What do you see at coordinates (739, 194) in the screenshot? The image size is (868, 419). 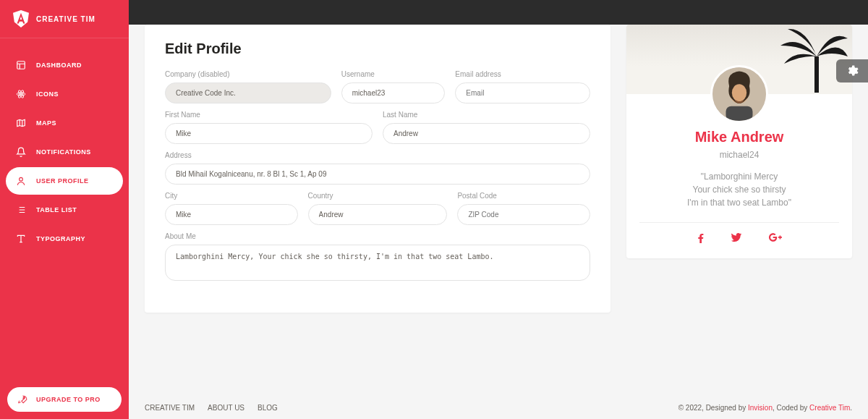 I see `profile-body: Mike Andrew michael24 "Lamborghini Mercy…` at bounding box center [739, 194].